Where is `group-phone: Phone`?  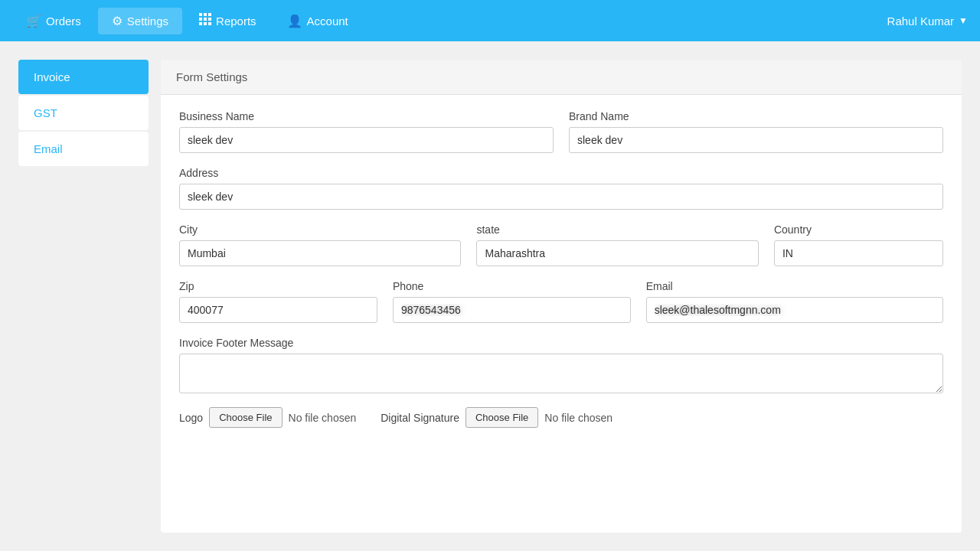 group-phone: Phone is located at coordinates (511, 302).